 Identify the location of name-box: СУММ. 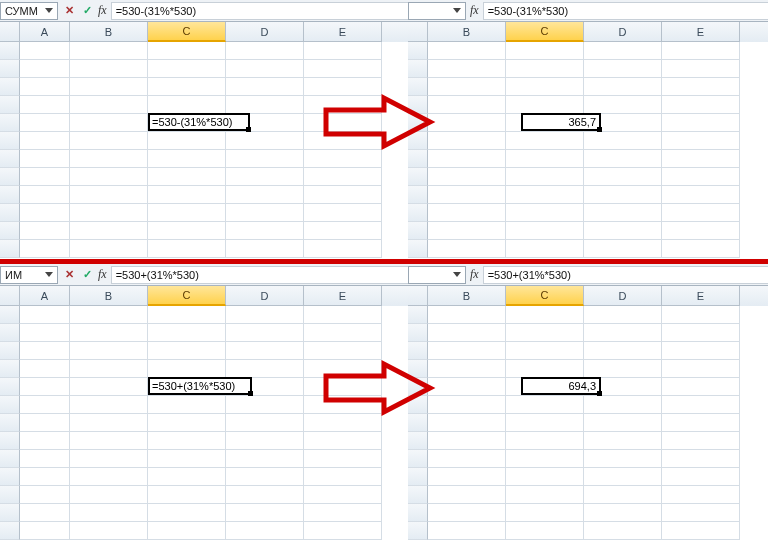
(29, 11).